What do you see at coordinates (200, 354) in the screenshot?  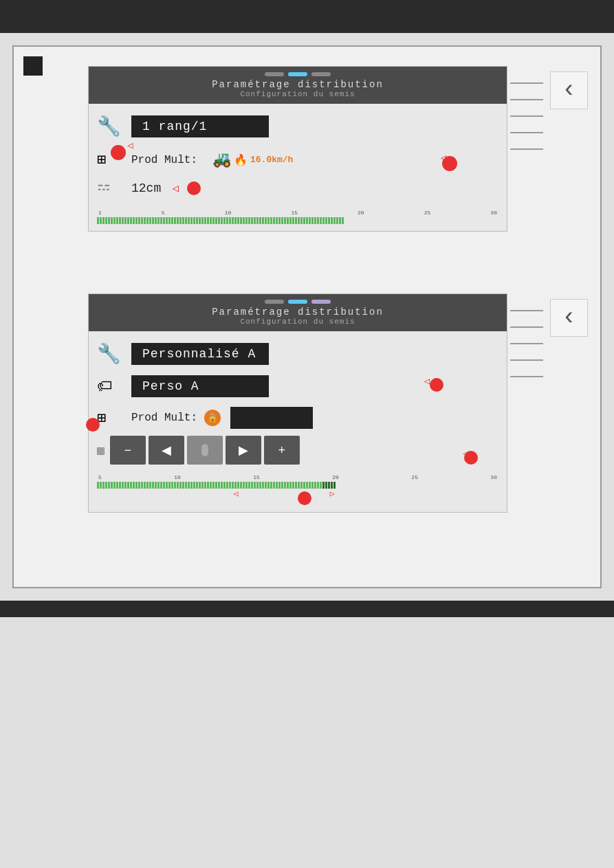 I see `panel2-perso-value: Personnalisé A` at bounding box center [200, 354].